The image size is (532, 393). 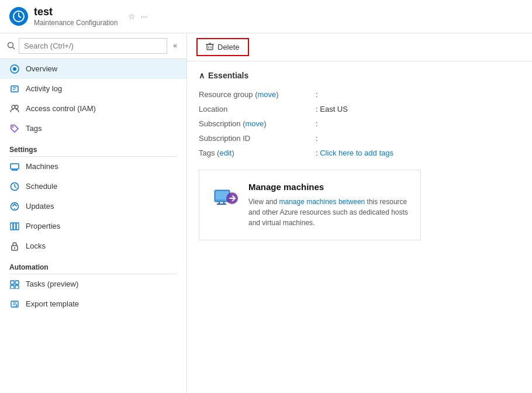 What do you see at coordinates (94, 167) in the screenshot?
I see `sidebar-item-machines: Machines` at bounding box center [94, 167].